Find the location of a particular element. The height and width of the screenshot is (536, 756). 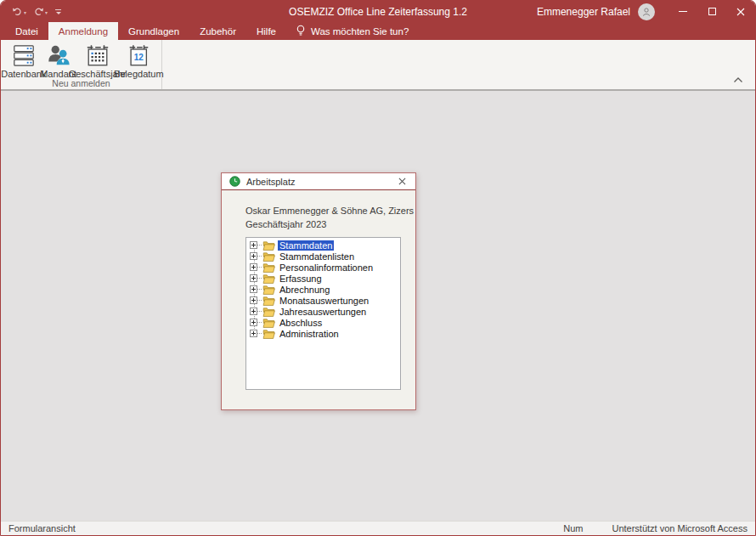

clock-icon is located at coordinates (234, 182).